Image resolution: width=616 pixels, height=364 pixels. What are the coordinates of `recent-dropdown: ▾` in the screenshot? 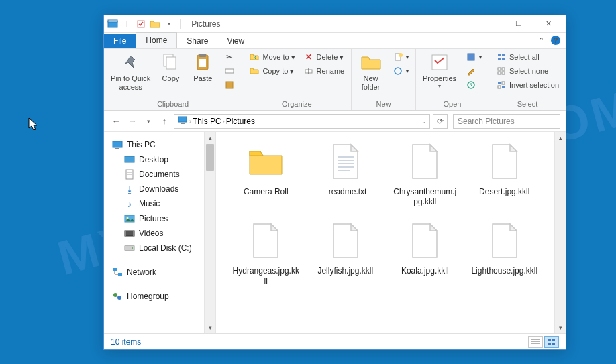 It's located at (148, 121).